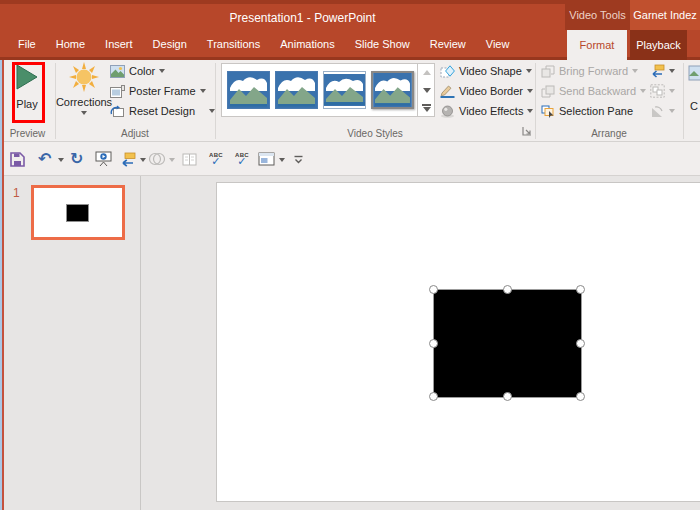 This screenshot has height=510, width=700. I want to click on send-backward-label: Send Backward, so click(598, 91).